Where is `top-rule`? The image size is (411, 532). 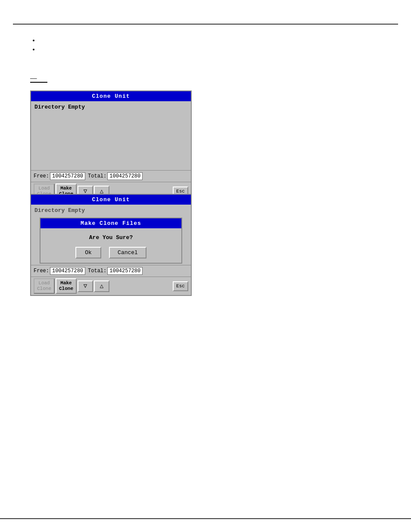 top-rule is located at coordinates (206, 24).